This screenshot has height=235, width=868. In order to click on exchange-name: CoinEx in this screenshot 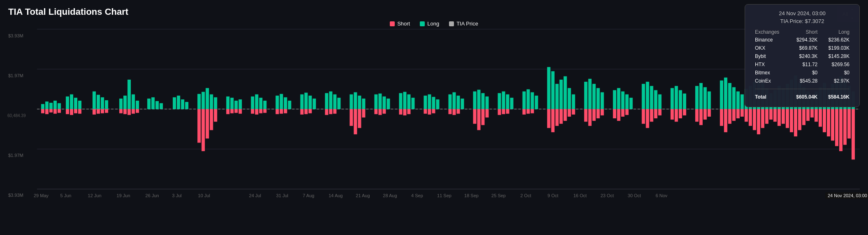, I will do `click(771, 81)`.